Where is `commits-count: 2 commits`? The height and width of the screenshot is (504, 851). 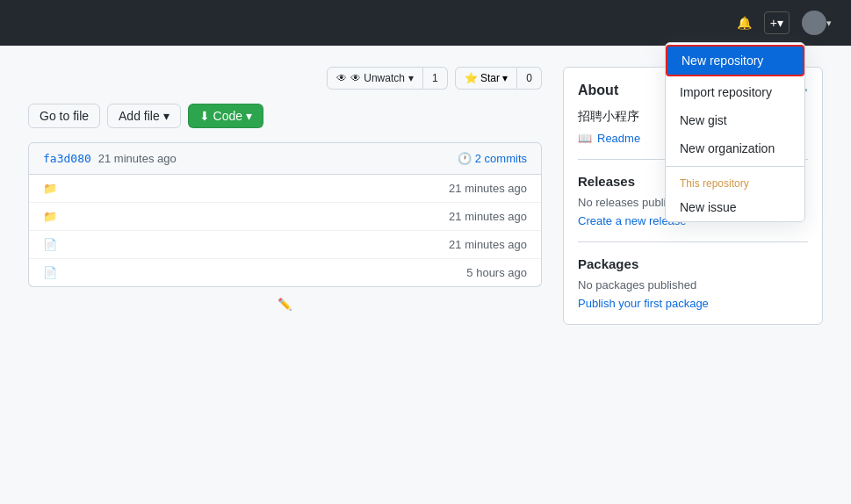 commits-count: 2 commits is located at coordinates (501, 158).